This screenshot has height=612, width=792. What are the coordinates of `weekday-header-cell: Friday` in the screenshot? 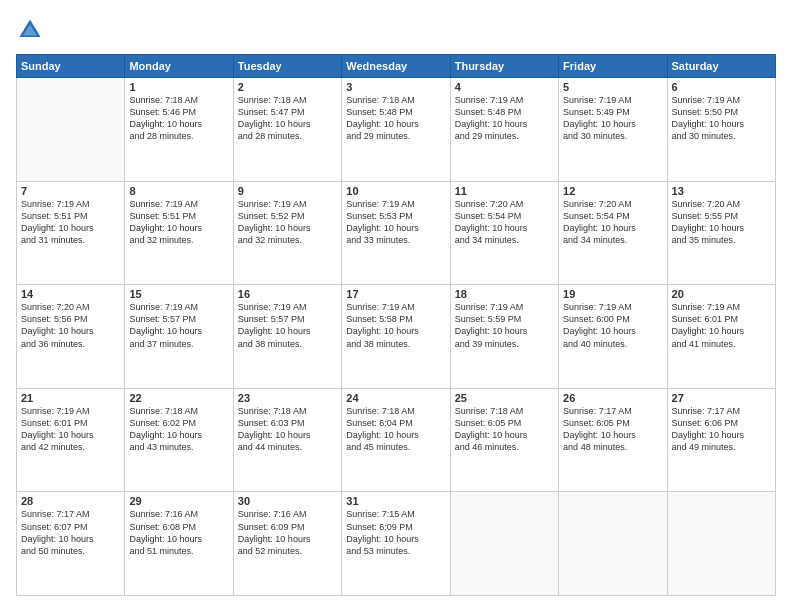 It's located at (613, 66).